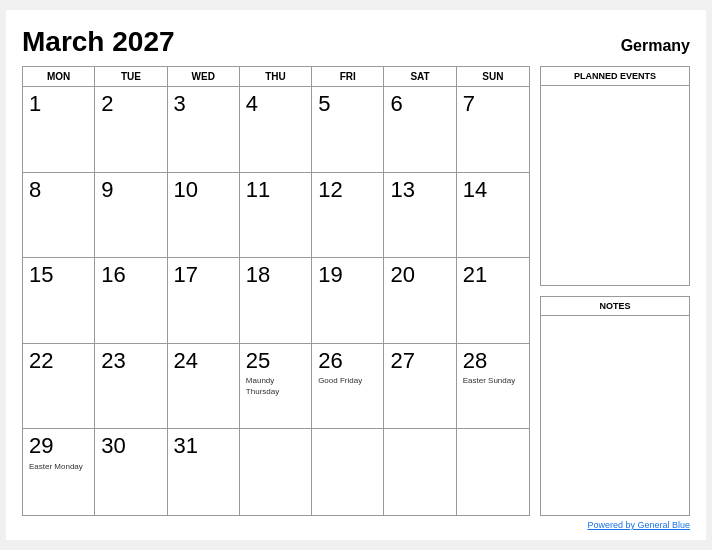 The image size is (712, 550). Describe the element at coordinates (396, 104) in the screenshot. I see `day-number: 6` at that location.